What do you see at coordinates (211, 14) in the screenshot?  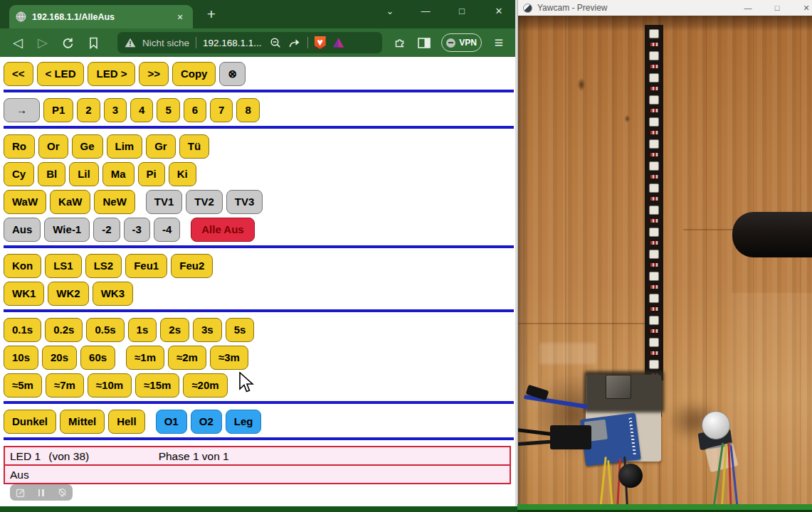 I see `new-tab-button: +` at bounding box center [211, 14].